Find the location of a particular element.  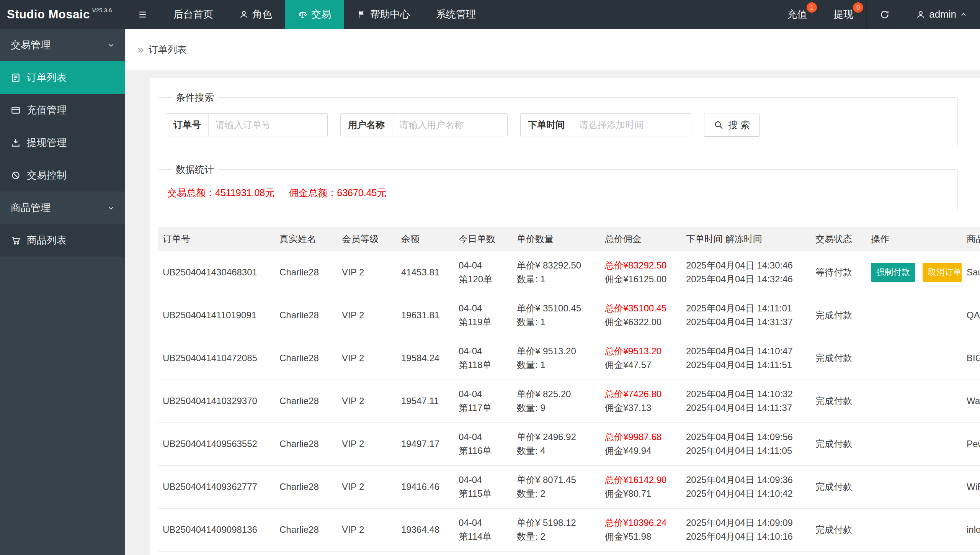

cell-product-name: BIGO is located at coordinates (971, 358).